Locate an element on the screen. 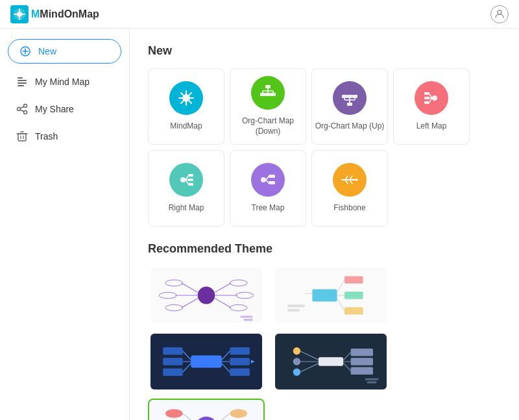  logo-text: MMindOnMap is located at coordinates (65, 14).